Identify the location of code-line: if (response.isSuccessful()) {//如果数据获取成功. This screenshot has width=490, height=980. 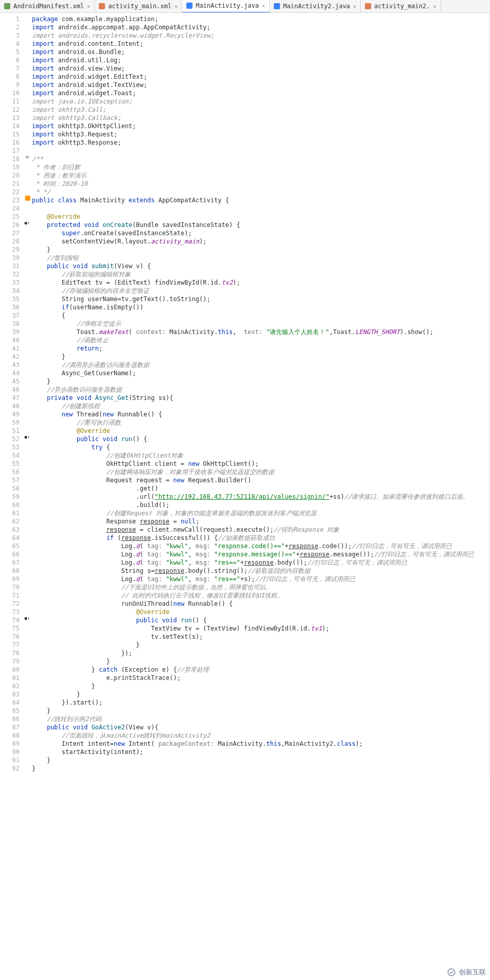
(260, 538).